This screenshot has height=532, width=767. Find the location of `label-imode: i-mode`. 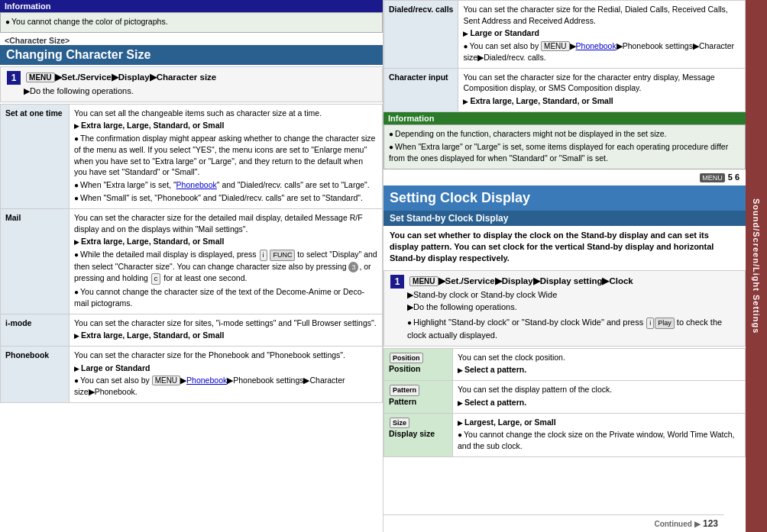

label-imode: i-mode is located at coordinates (35, 330).